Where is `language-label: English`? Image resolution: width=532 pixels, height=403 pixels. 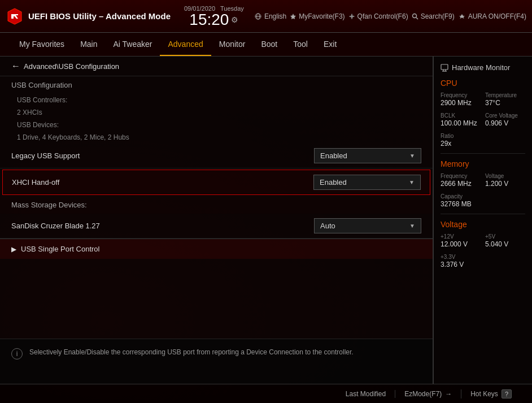 language-label: English is located at coordinates (276, 16).